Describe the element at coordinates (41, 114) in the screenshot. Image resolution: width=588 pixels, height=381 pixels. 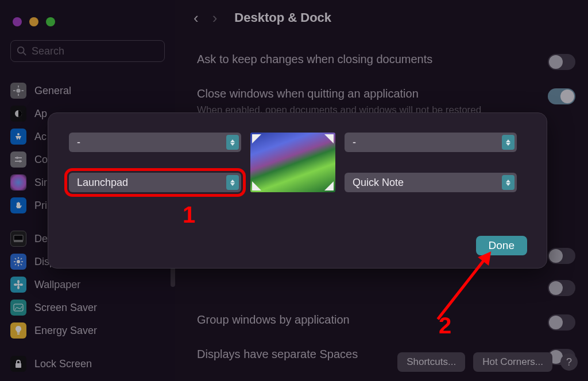
I see `sidebar-item-label: Ap` at that location.